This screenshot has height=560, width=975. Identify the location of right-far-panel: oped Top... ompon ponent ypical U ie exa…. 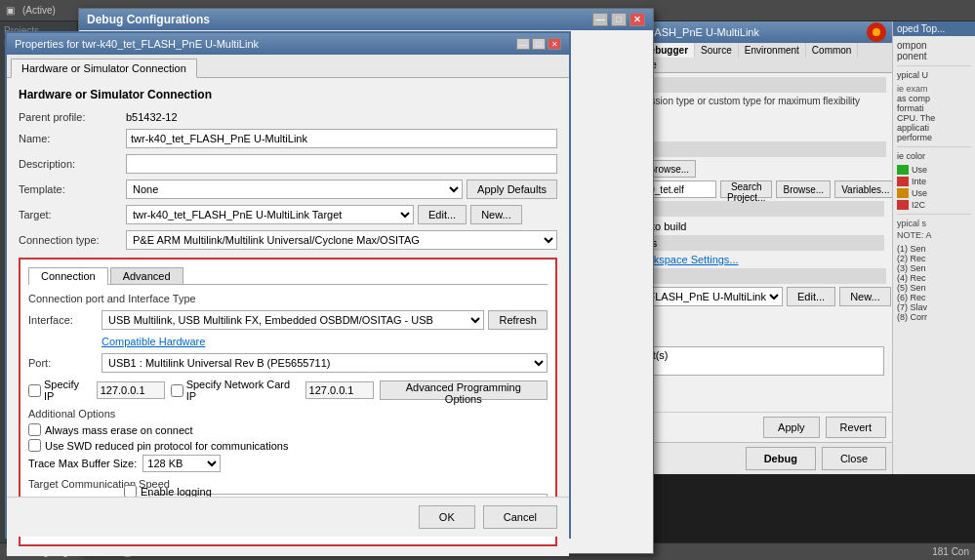
(933, 248).